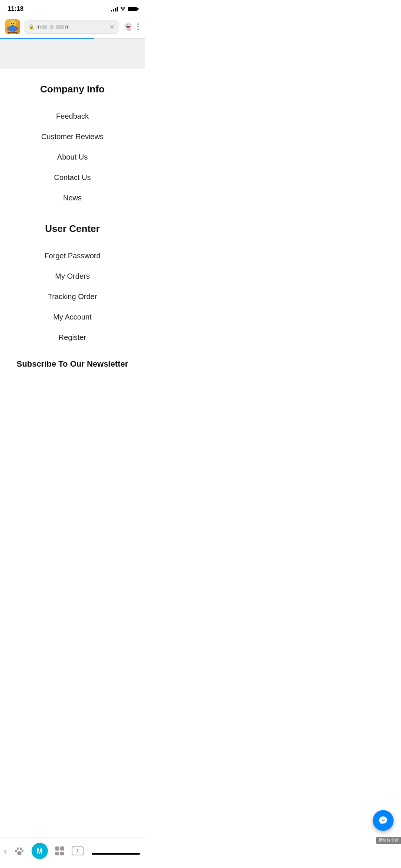 The image size is (401, 868). I want to click on url-bar: 🔒 m m ✕, so click(71, 27).